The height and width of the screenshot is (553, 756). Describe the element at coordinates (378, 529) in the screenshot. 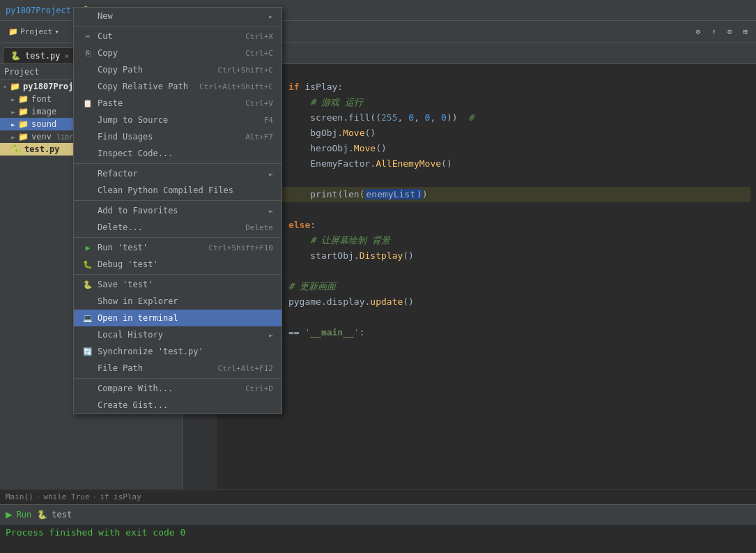

I see `run-panel: ▶ Run 🐍 test Process finished with exit …` at that location.